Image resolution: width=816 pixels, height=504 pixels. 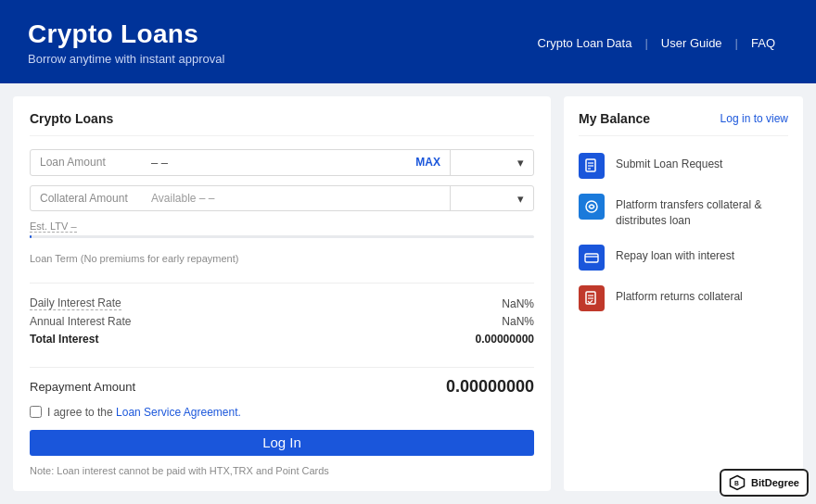 What do you see at coordinates (592, 258) in the screenshot?
I see `repay-icon-svg` at bounding box center [592, 258].